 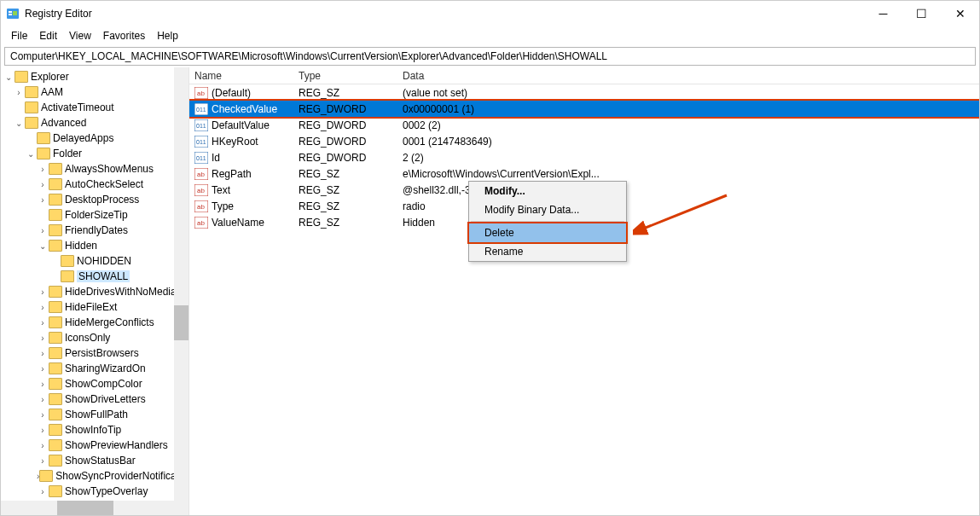 What do you see at coordinates (960, 14) in the screenshot?
I see `close-button: ✕` at bounding box center [960, 14].